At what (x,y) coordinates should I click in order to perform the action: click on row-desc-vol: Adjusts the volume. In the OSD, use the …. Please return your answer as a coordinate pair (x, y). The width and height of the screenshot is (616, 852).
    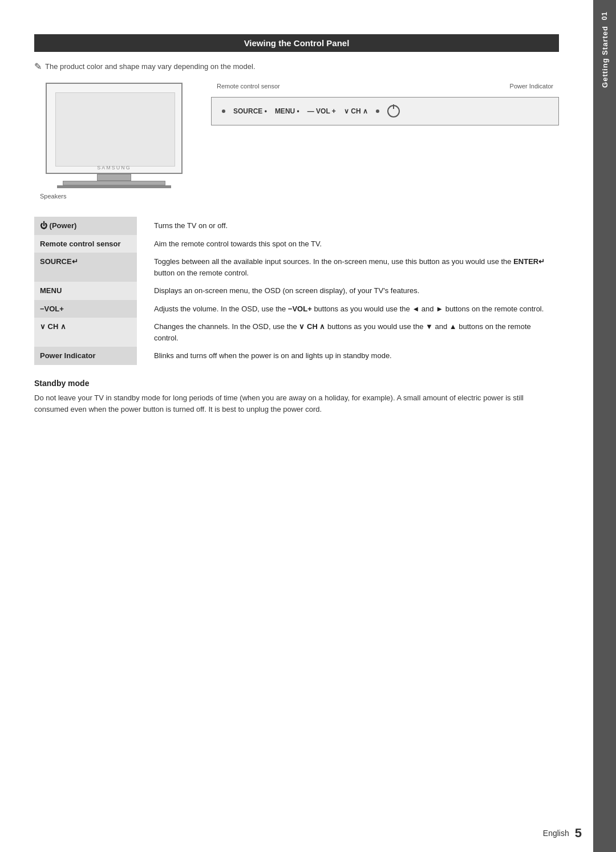
    Looking at the image, I should click on (348, 309).